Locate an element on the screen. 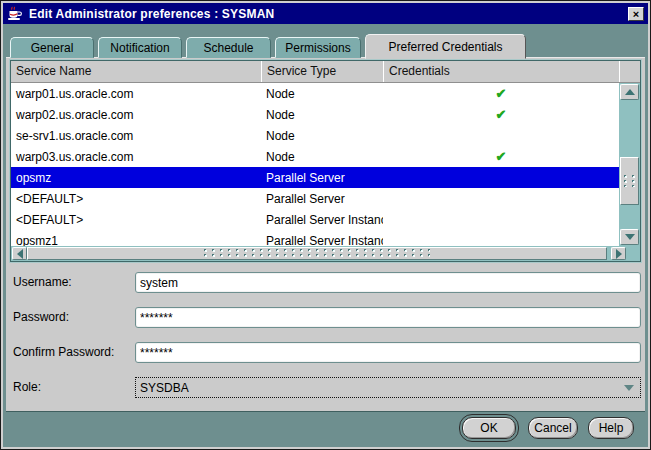 This screenshot has width=651, height=450. scroll-left-button is located at coordinates (20, 254).